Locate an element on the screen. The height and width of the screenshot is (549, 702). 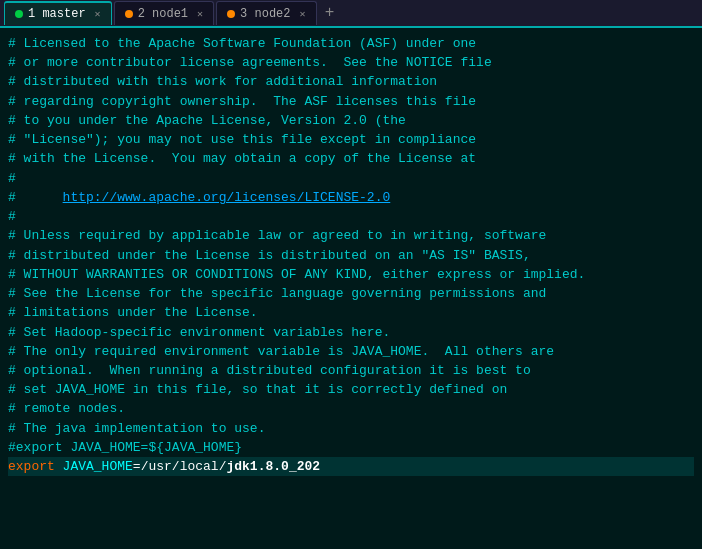
editor-line: # http://www.apache.org/licenses/LICENSE… is located at coordinates (351, 198).